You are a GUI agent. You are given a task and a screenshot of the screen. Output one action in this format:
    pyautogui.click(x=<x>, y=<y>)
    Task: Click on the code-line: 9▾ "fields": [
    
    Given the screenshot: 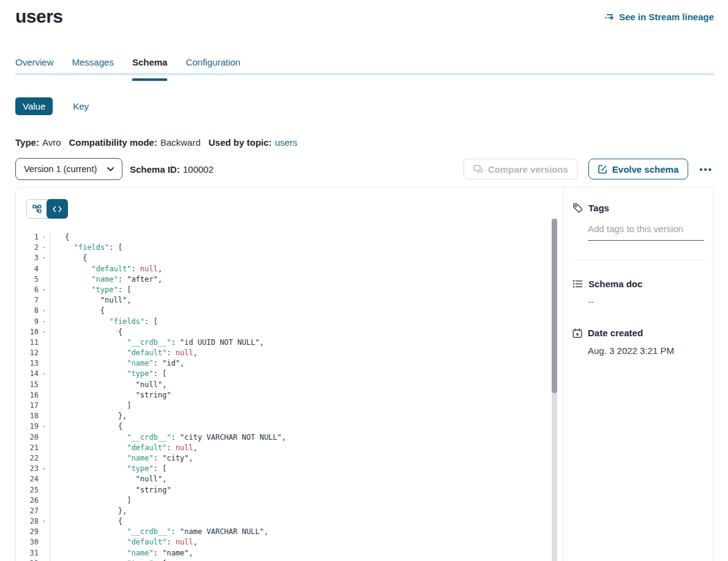 What is the action you would take?
    pyautogui.click(x=289, y=322)
    